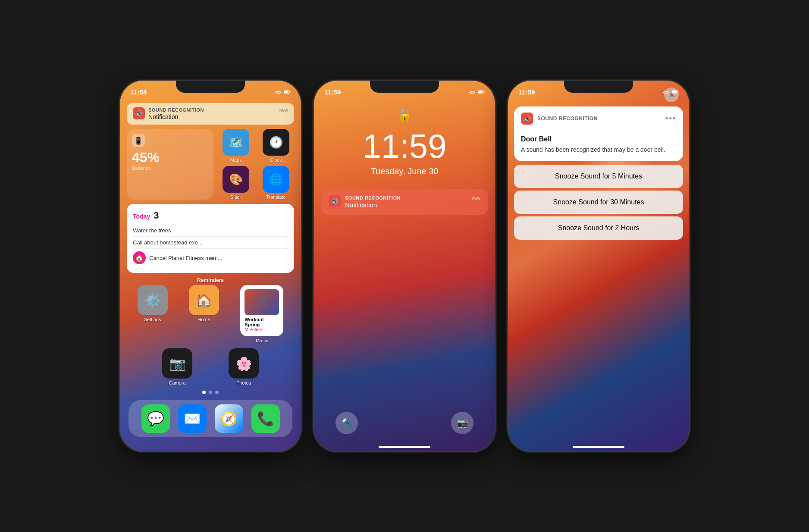  Describe the element at coordinates (599, 176) in the screenshot. I see `snooze-5-minutes-button: Snooze Sound for 5 Minutes` at that location.